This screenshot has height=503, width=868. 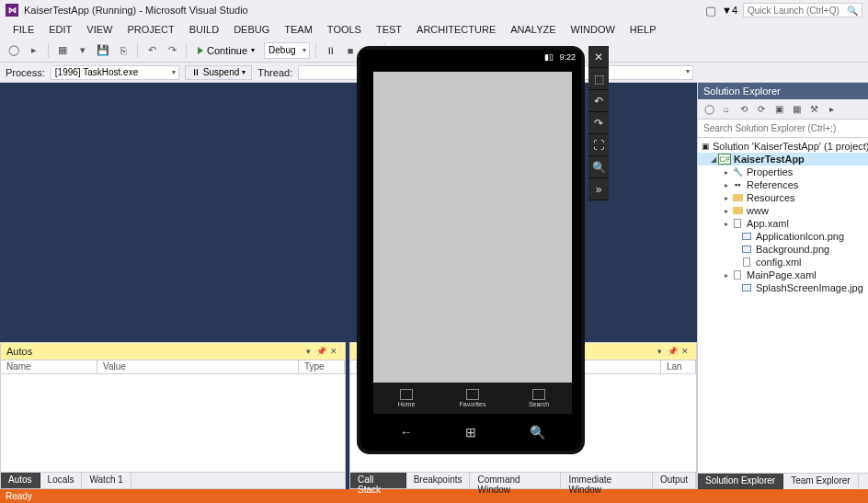 What do you see at coordinates (227, 51) in the screenshot?
I see `continue-label: Continue` at bounding box center [227, 51].